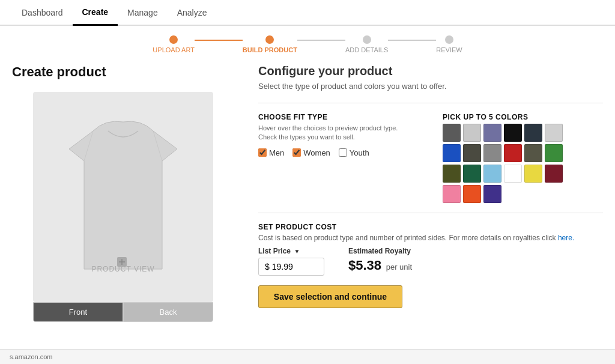 This screenshot has height=364, width=615. Describe the element at coordinates (291, 251) in the screenshot. I see `list-price-label: List Price ▼` at that location.